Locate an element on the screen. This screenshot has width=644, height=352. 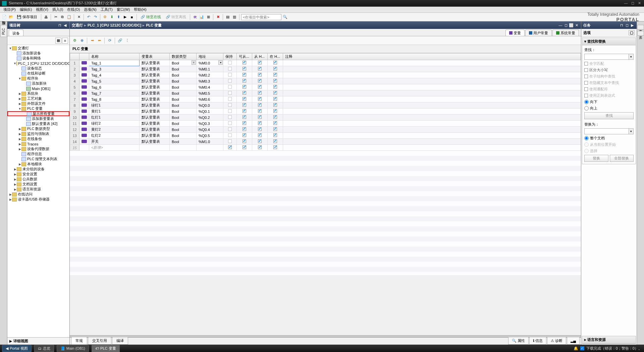
cell-visible is located at coordinates (275, 93).